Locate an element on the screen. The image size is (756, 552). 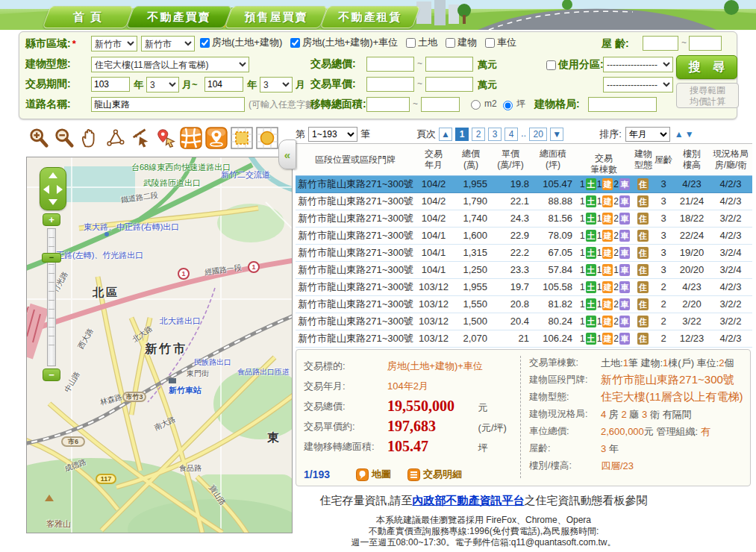
pan-tool is located at coordinates (90, 138).